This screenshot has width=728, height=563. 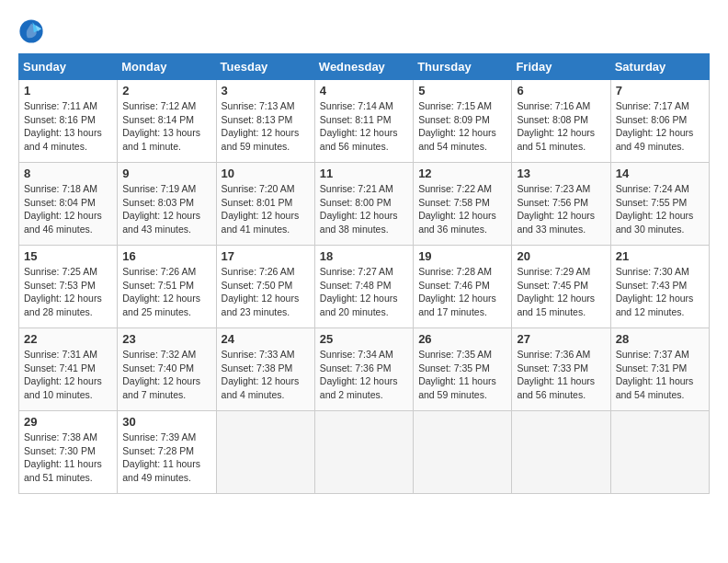 What do you see at coordinates (653, 271) in the screenshot?
I see `sunrise-text: Sunrise: 7:30 AM` at bounding box center [653, 271].